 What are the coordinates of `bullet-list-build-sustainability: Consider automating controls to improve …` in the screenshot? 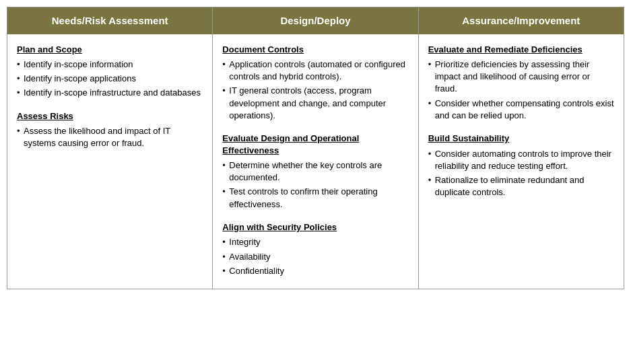 It's located at (521, 174).